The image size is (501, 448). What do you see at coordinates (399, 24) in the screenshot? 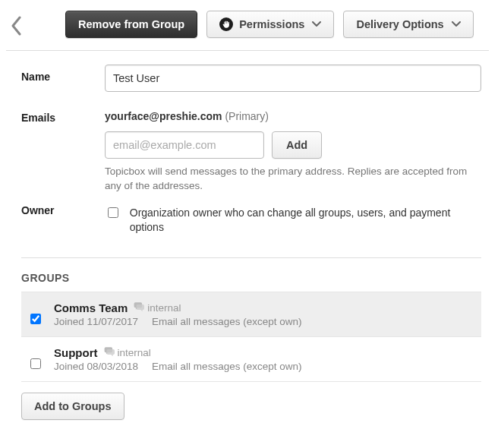
I see `delivery-options-label: Delivery Options` at bounding box center [399, 24].